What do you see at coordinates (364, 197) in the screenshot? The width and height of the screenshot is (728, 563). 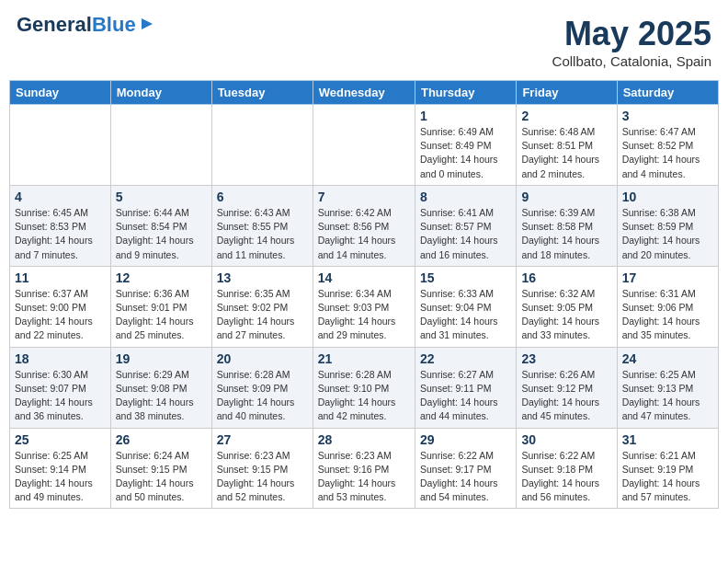 I see `day-number: 7` at bounding box center [364, 197].